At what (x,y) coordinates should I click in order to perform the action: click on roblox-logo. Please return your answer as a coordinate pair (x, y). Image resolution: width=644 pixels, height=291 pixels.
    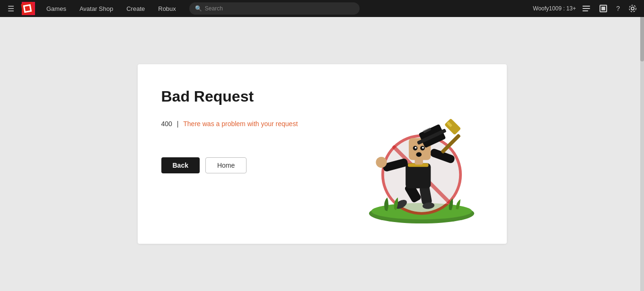
    Looking at the image, I should click on (28, 9).